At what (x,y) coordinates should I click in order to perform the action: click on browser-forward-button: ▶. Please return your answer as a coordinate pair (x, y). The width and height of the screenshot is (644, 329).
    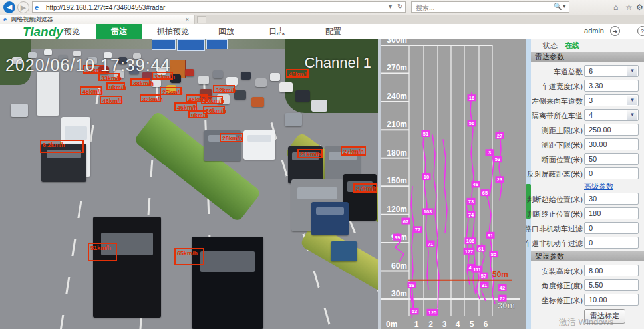
    Looking at the image, I should click on (23, 7).